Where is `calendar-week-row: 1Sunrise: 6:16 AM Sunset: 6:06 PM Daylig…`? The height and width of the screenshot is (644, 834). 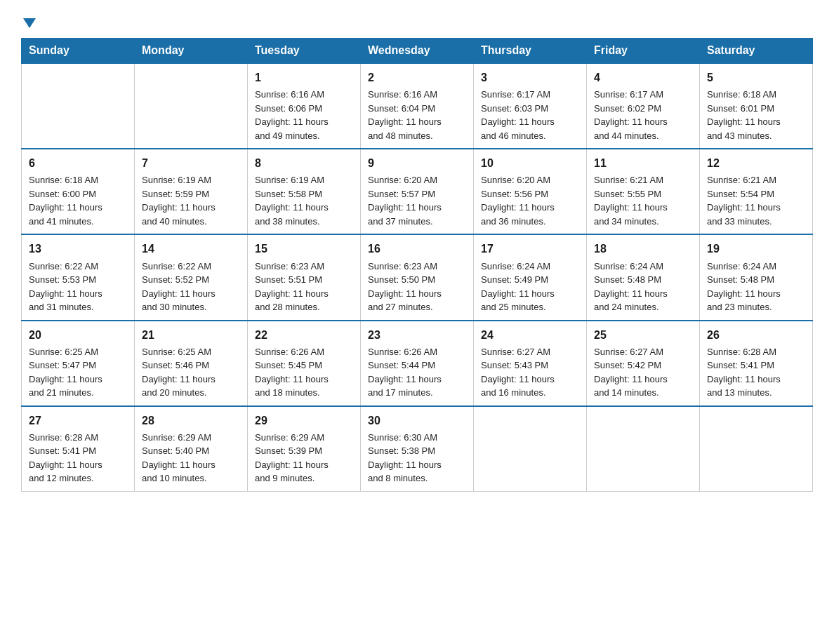
calendar-week-row: 1Sunrise: 6:16 AM Sunset: 6:06 PM Daylig… is located at coordinates (417, 106).